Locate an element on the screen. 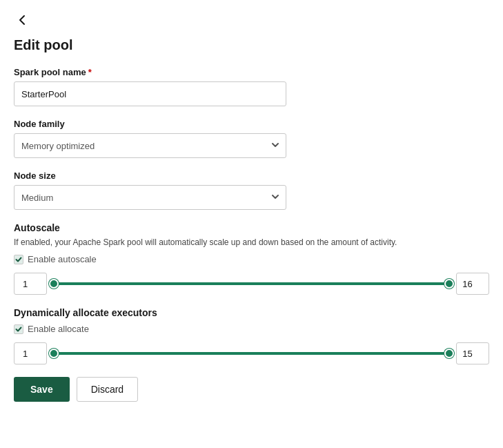  allocate-checkbox is located at coordinates (19, 329).